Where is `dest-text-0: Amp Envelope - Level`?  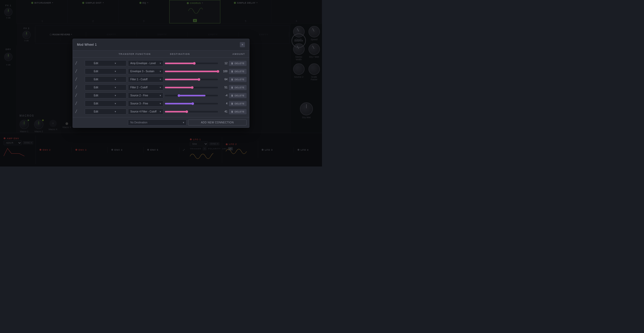
dest-text-0: Amp Envelope - Level is located at coordinates (145, 63).